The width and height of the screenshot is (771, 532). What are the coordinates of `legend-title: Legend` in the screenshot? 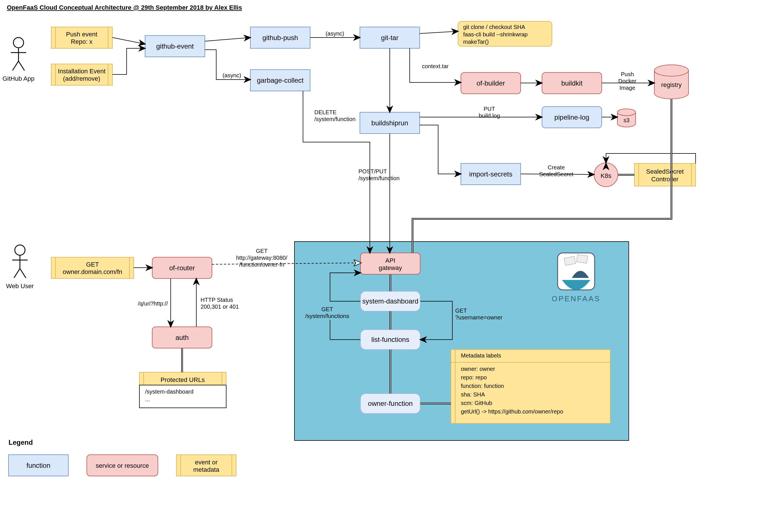 It's located at (21, 443).